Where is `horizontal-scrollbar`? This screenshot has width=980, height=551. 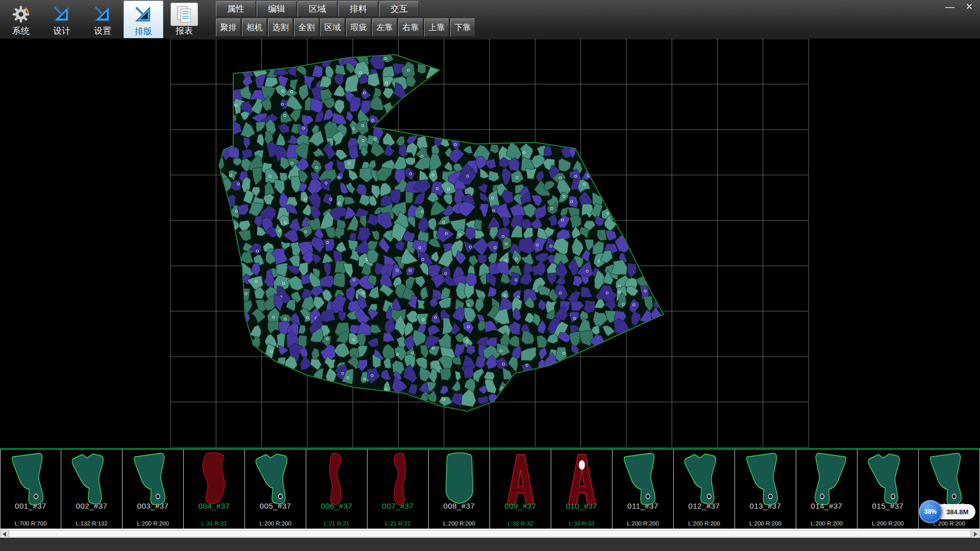 horizontal-scrollbar is located at coordinates (490, 534).